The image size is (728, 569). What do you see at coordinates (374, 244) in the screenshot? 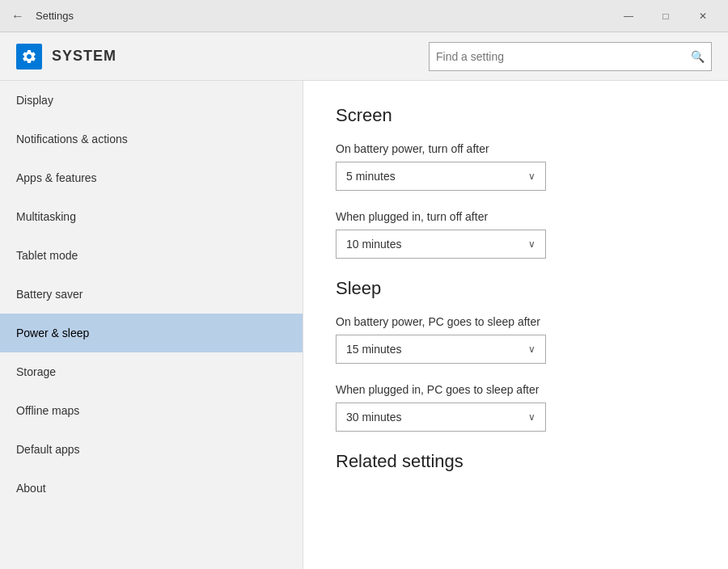
I see `screen-plugged-value: 10 minutes` at bounding box center [374, 244].